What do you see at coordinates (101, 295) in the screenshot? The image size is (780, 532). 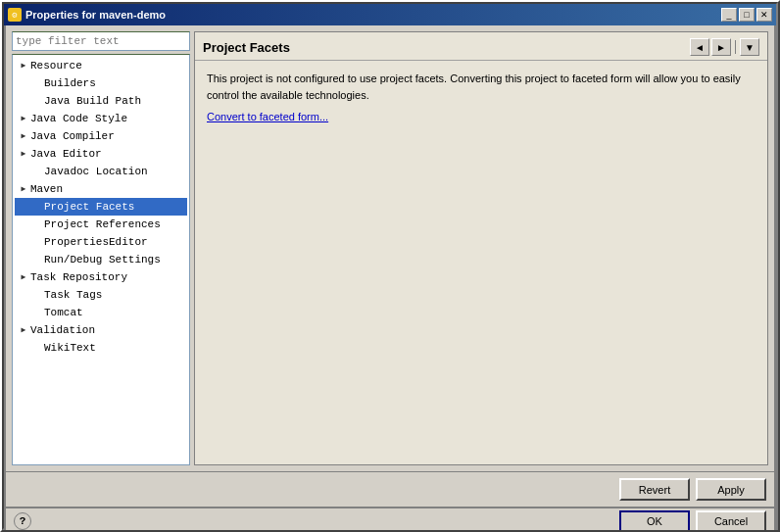 I see `tree-item-task-tags: Task Tags` at bounding box center [101, 295].